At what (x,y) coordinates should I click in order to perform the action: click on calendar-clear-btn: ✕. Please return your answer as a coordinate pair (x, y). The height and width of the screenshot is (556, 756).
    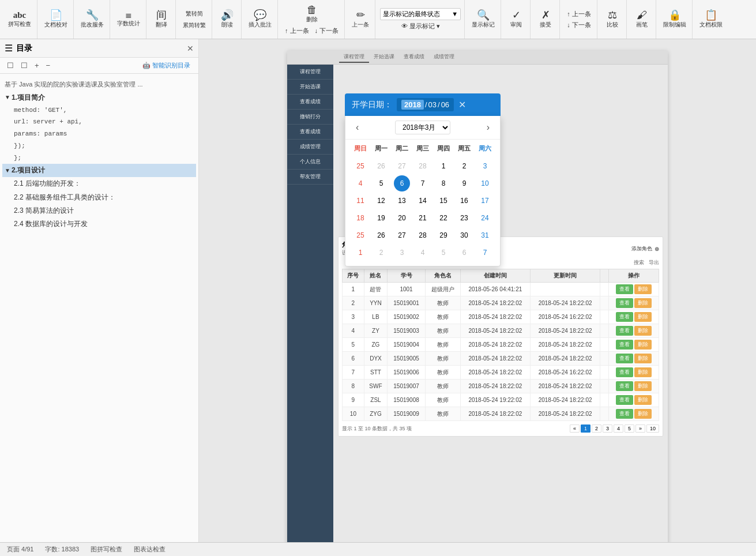
    Looking at the image, I should click on (462, 105).